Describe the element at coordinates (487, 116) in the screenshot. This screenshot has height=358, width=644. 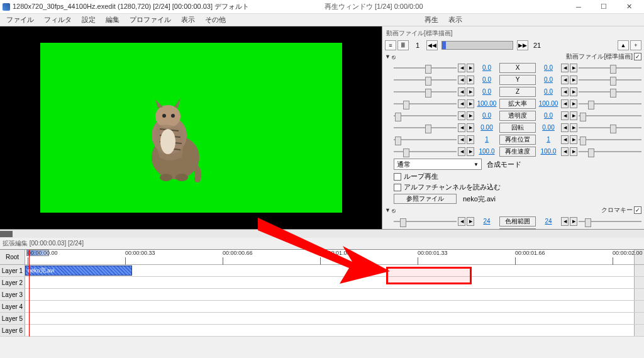
I see `val-left-alpha: 0.0` at that location.